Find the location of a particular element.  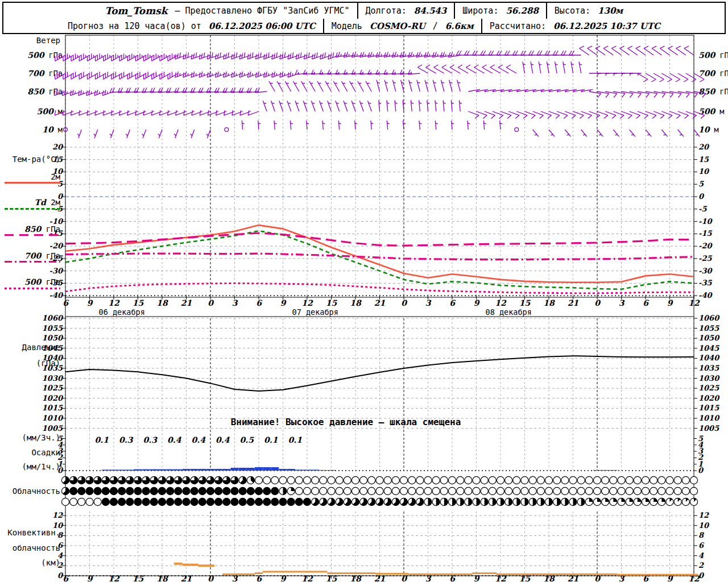

wind-panel-label: Ветер is located at coordinates (30, 41).